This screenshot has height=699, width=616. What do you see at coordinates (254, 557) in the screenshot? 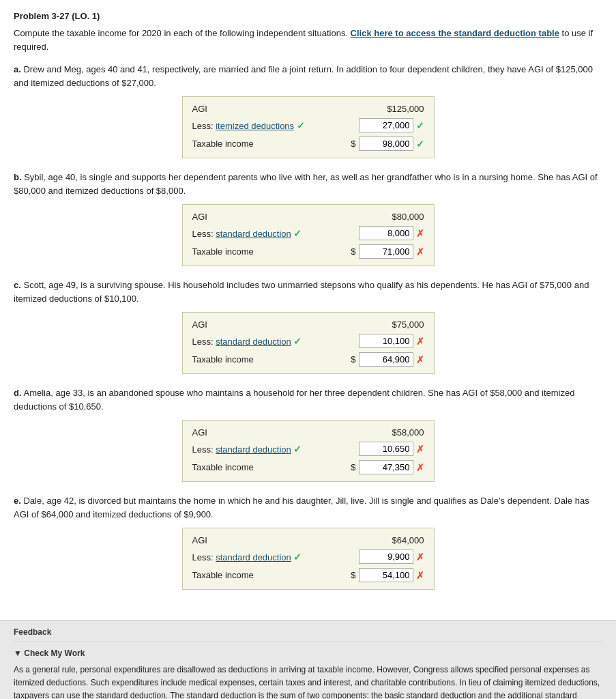
I see `part-e-less-link: standard deduction` at bounding box center [254, 557].